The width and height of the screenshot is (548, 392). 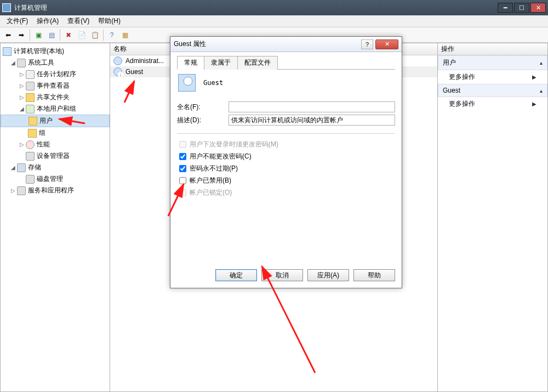 What do you see at coordinates (82, 35) in the screenshot?
I see `refresh-button: 📄` at bounding box center [82, 35].